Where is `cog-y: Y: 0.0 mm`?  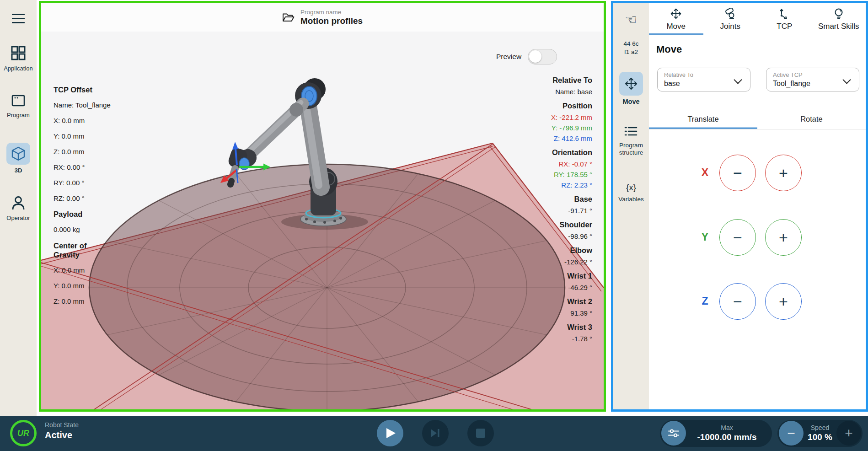
cog-y: Y: 0.0 mm is located at coordinates (91, 285).